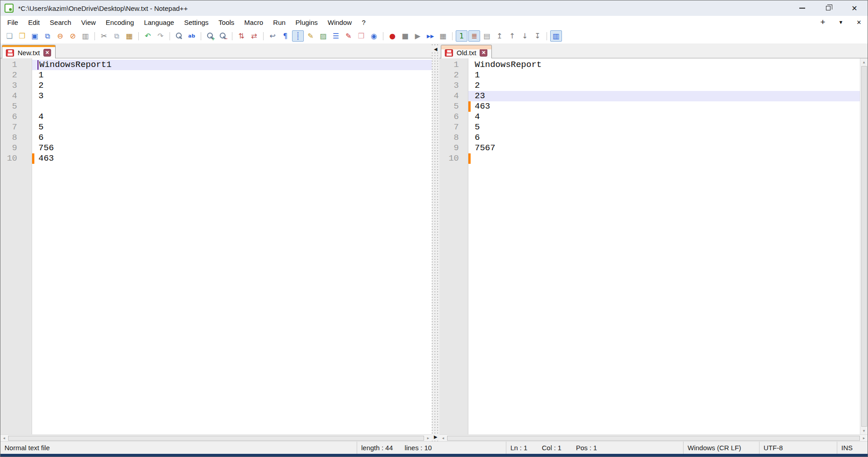 This screenshot has height=457, width=868. I want to click on paste-icon: ▦, so click(129, 36).